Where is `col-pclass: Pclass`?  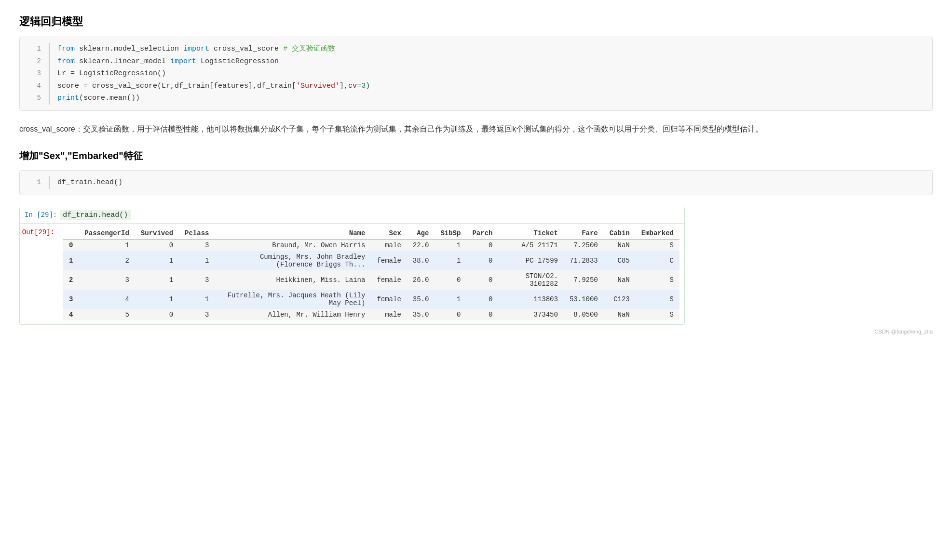 col-pclass: Pclass is located at coordinates (197, 233).